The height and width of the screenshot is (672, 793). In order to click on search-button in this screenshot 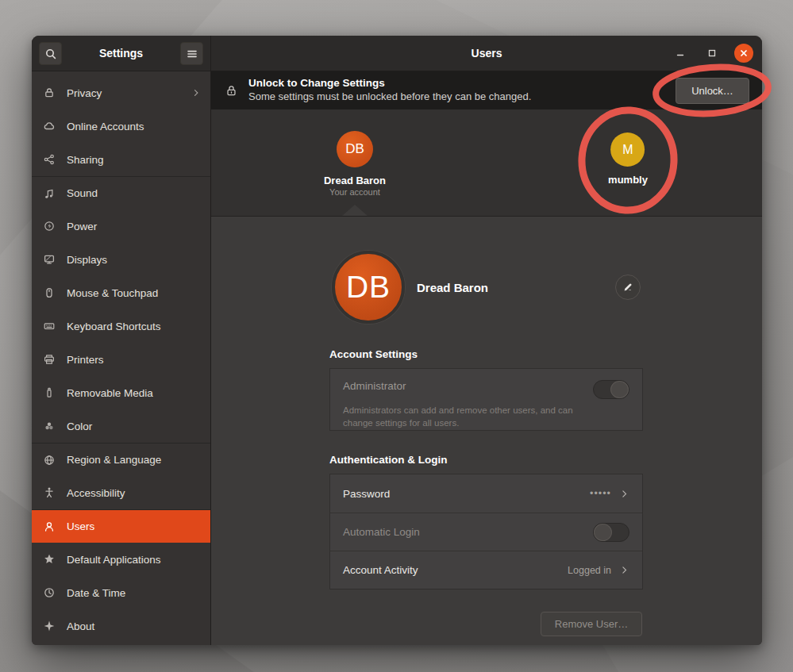, I will do `click(51, 54)`.